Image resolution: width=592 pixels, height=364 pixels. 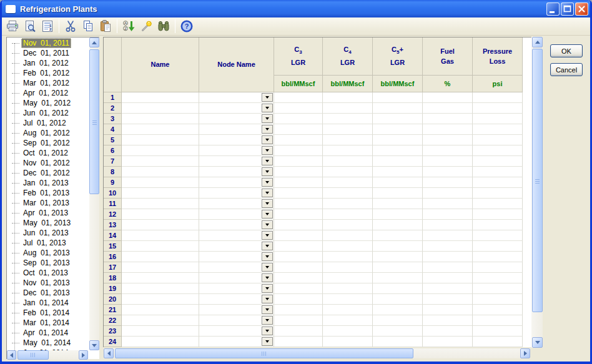 I want to click on row-number: 6, so click(x=112, y=151).